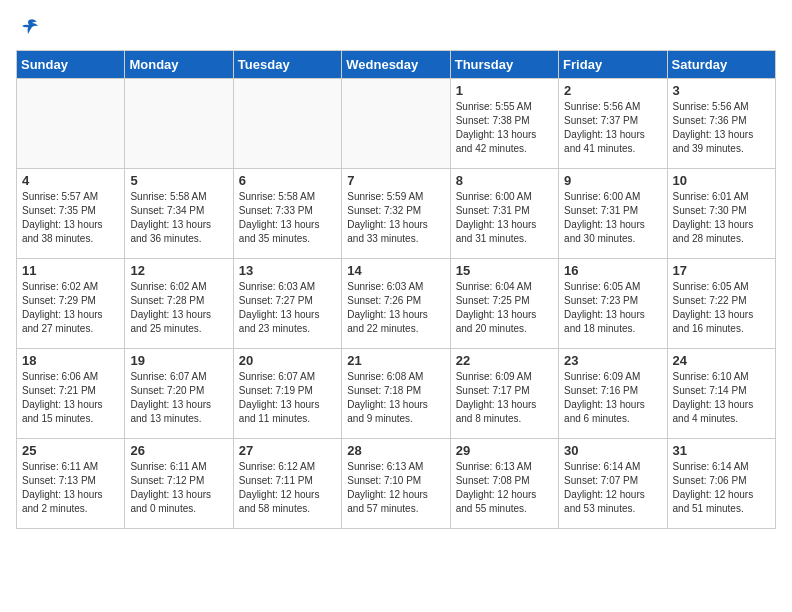  What do you see at coordinates (721, 304) in the screenshot?
I see `calendar-day-cell: 17Sunrise: 6:05 AMSunset: 7:22 PMDayligh…` at bounding box center [721, 304].